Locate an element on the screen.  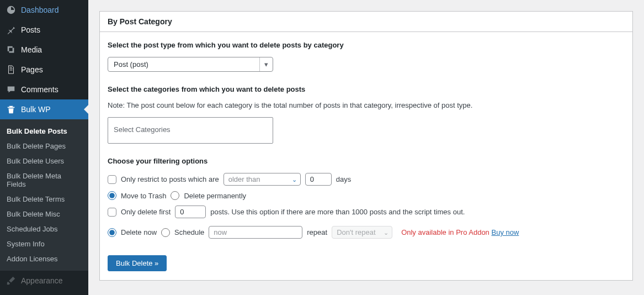
row-schedule: Delete now Schedule repeat Don't repeat … is located at coordinates (366, 232).